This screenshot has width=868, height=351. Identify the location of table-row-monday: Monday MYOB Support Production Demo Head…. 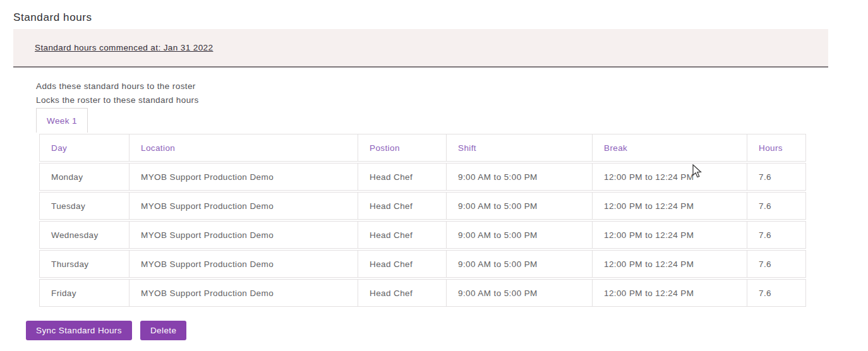
(423, 177).